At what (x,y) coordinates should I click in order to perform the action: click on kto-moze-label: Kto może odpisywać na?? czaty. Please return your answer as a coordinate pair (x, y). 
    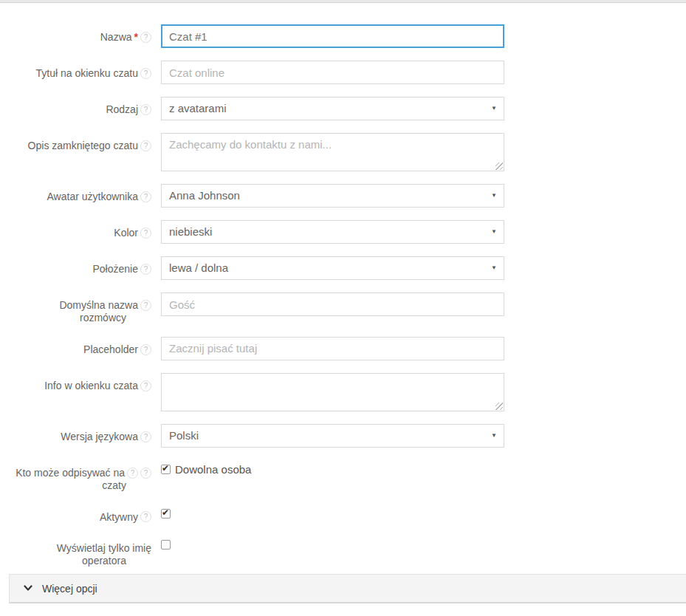
    Looking at the image, I should click on (77, 476).